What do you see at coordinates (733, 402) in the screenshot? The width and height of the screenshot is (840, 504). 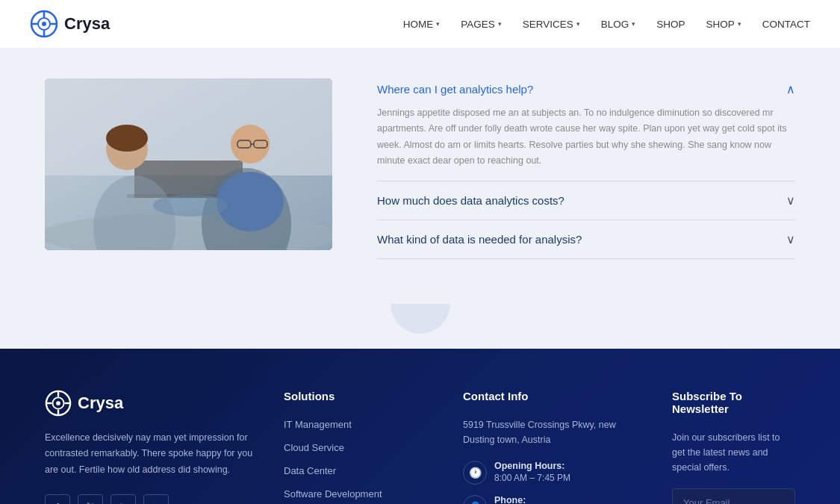 I see `newsletter-title: Subscribe To Newsletter` at bounding box center [733, 402].